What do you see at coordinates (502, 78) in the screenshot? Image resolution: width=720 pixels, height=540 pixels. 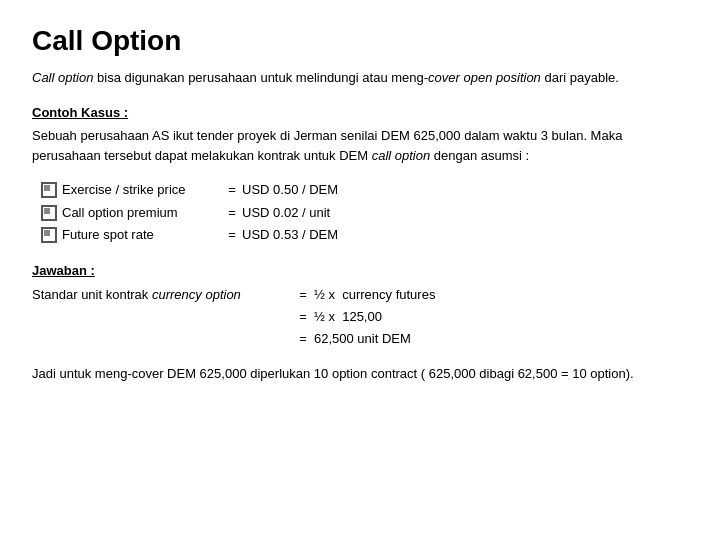 I see `intro-italic-open-position: open position` at bounding box center [502, 78].